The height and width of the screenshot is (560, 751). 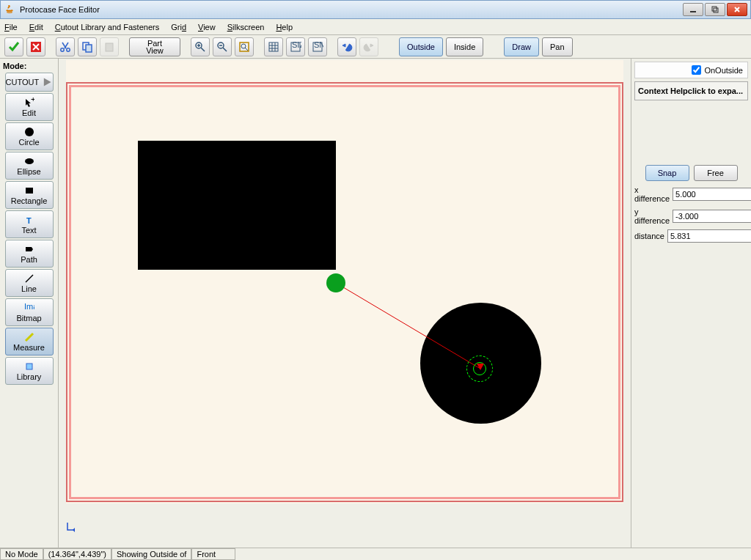 I want to click on part-view-button: PartView, so click(x=155, y=47).